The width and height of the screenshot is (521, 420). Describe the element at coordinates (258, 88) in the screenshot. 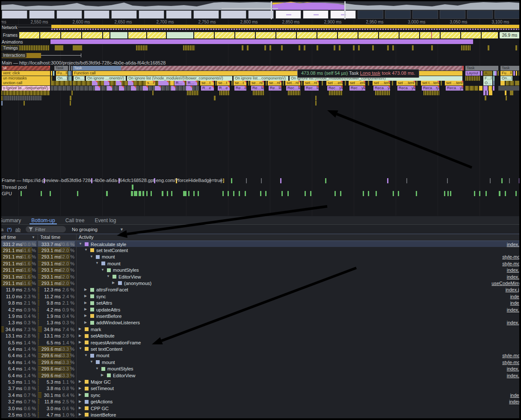

I see `flame-bar: Re…le` at that location.